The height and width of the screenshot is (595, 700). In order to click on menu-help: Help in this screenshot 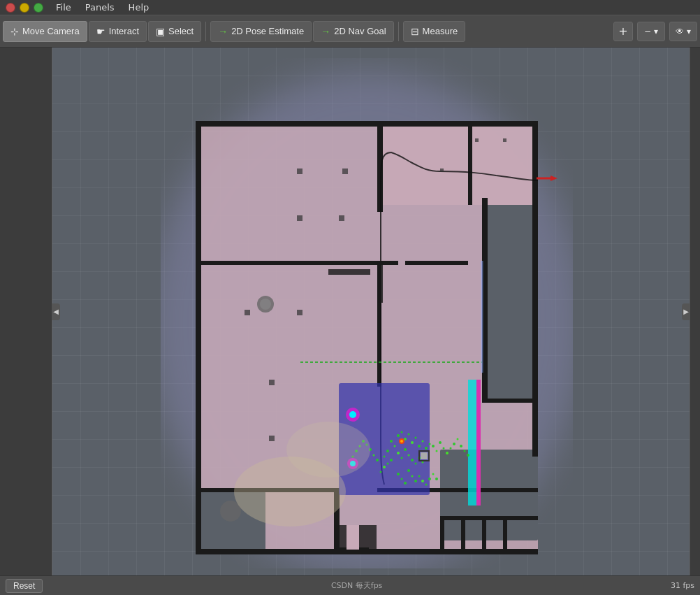, I will do `click(139, 7)`.